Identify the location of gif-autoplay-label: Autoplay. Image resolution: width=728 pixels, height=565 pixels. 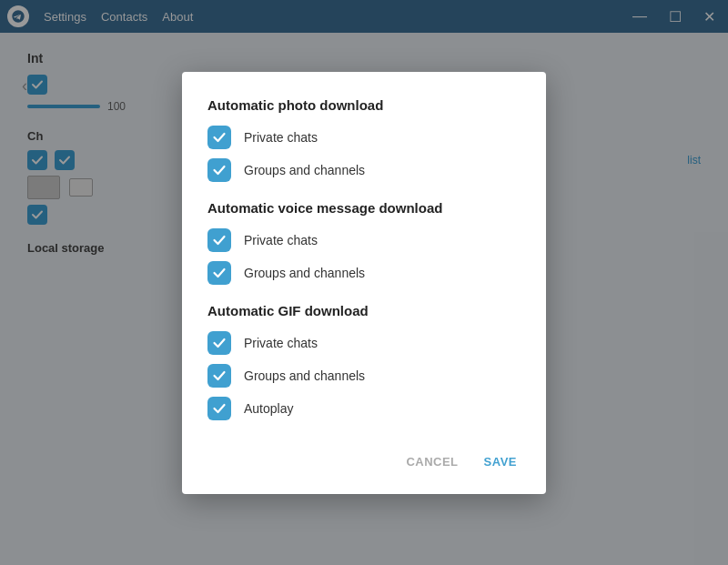
(268, 409).